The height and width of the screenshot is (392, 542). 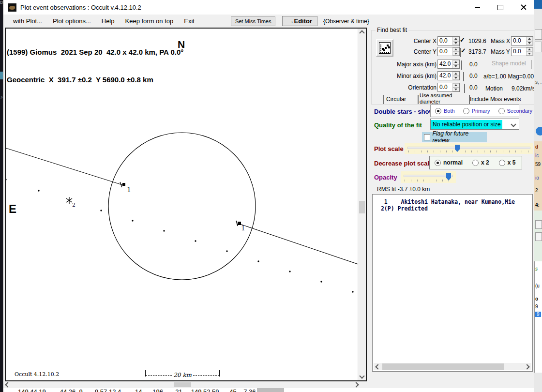 I want to click on major-axis-value: 42.0, so click(x=445, y=64).